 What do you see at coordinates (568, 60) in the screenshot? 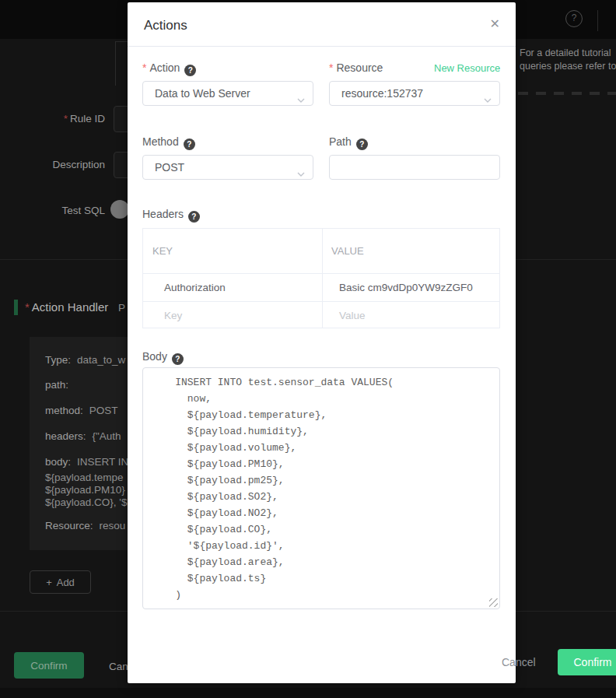
I see `tutorial-note: For a detailed tutorial queries please r…` at bounding box center [568, 60].